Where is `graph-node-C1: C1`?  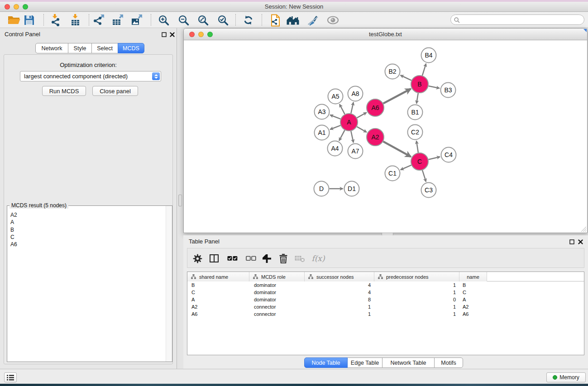 graph-node-C1: C1 is located at coordinates (393, 174).